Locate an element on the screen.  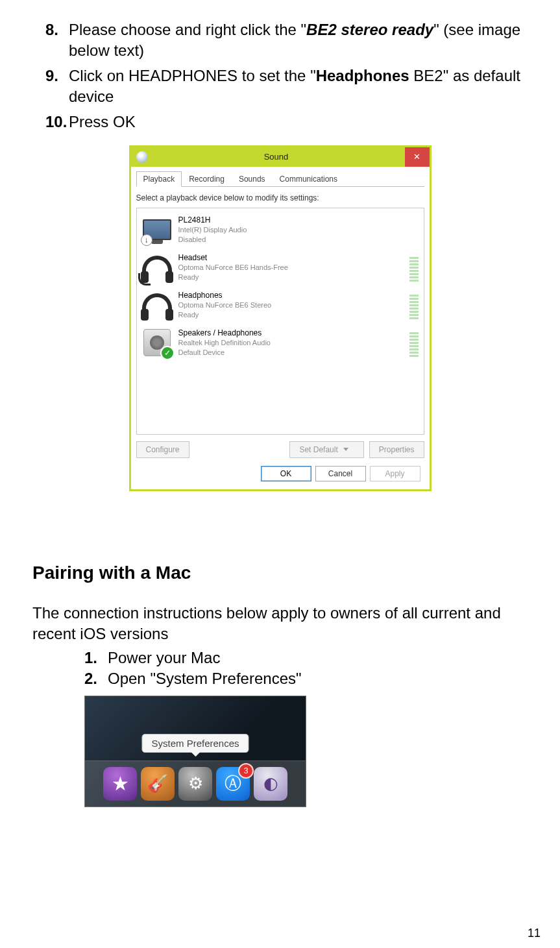
dock-bar: ★ 🎸 ⚙ Ⓐ3 ◐ is located at coordinates (195, 784).